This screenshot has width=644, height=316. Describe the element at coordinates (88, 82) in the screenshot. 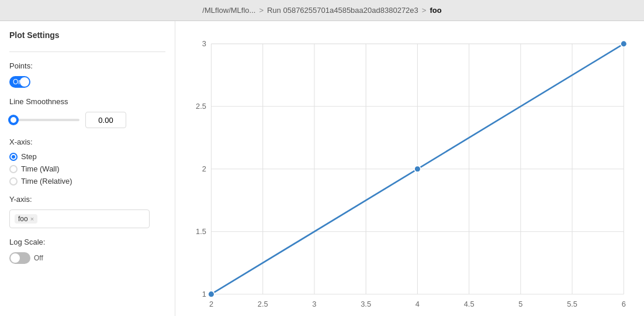

I see `points-toggle-container: On` at that location.